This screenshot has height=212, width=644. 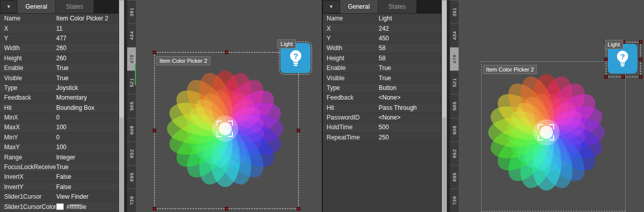 What do you see at coordinates (410, 18) in the screenshot?
I see `property-value: Light` at bounding box center [410, 18].